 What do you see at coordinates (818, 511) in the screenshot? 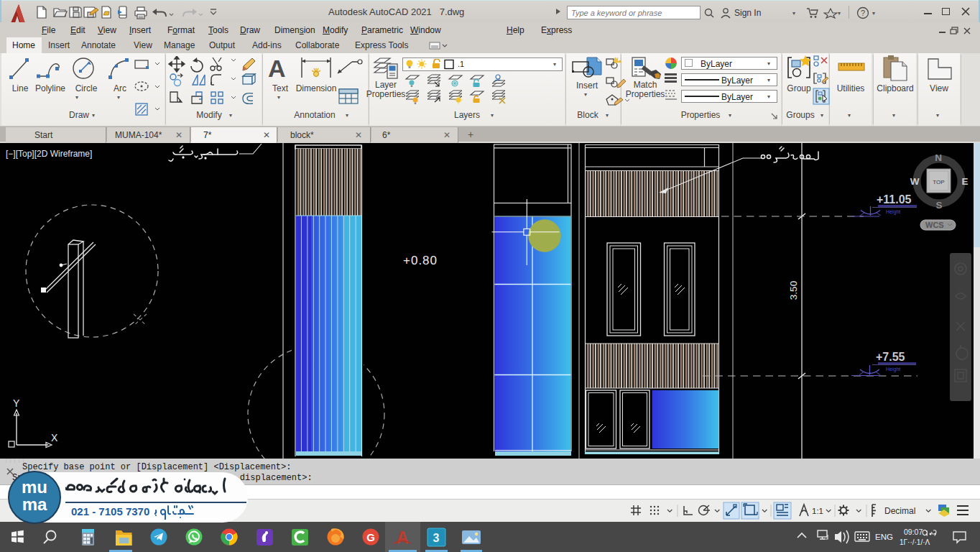
I see `svg-text: 1:1` at bounding box center [818, 511].